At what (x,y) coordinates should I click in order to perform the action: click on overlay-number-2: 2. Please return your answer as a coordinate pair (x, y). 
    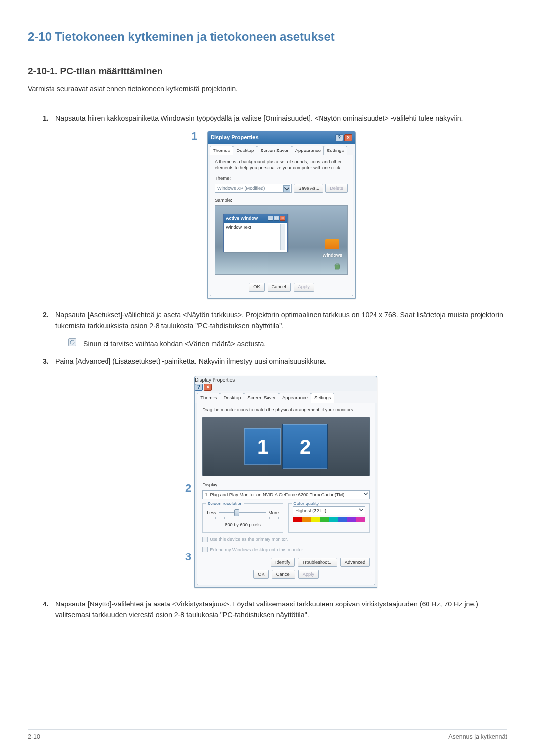
    Looking at the image, I should click on (188, 488).